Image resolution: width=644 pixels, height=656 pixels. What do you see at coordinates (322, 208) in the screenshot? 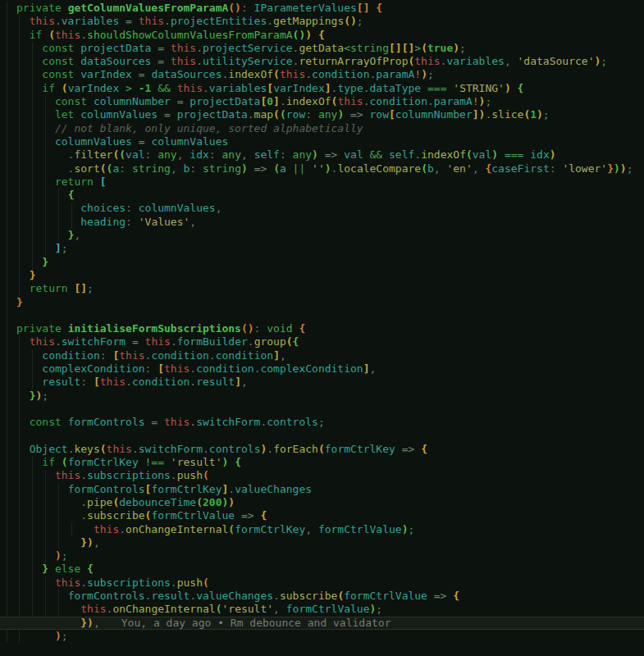
I see `code-line: choices: columnValues,` at bounding box center [322, 208].